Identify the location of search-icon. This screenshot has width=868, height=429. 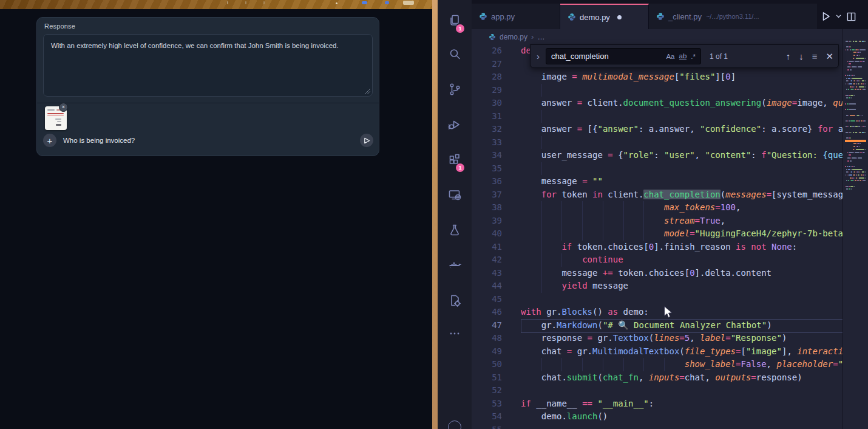
(455, 54).